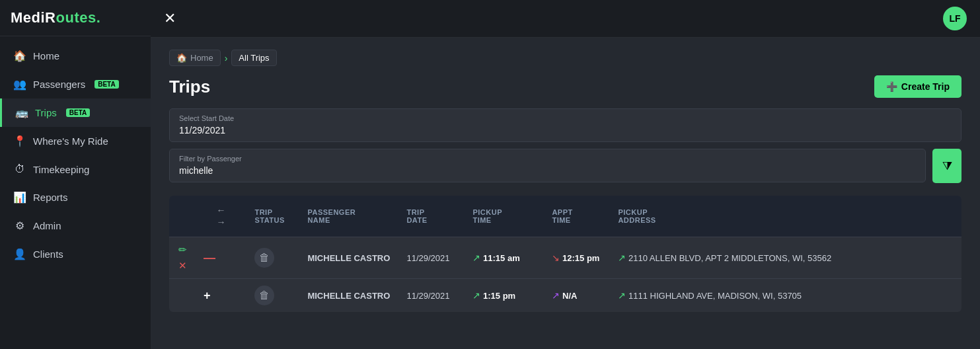 This screenshot has height=349, width=980. I want to click on nav-right-icon: →, so click(221, 222).